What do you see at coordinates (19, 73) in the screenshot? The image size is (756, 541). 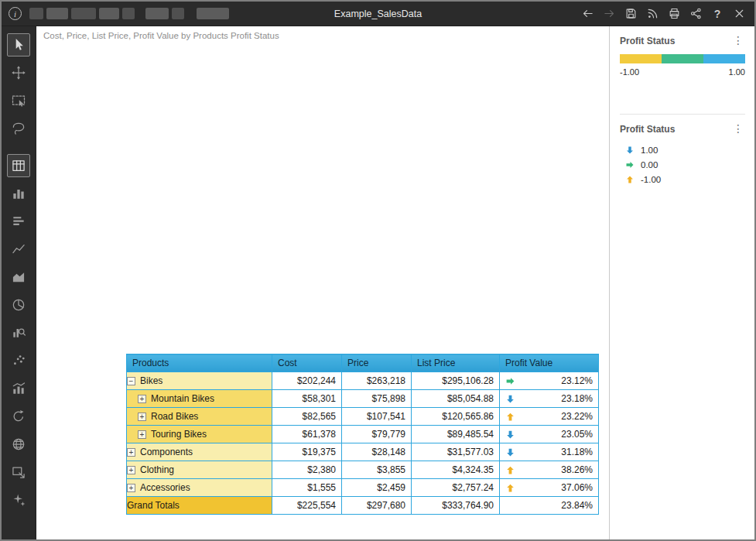 I see `tool-move-tool` at bounding box center [19, 73].